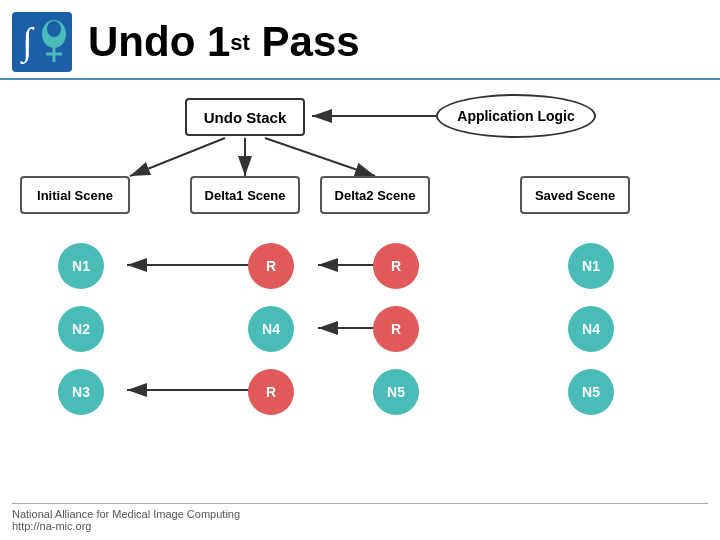 This screenshot has height=540, width=720. What do you see at coordinates (81, 329) in the screenshot?
I see `node-row2-n2: N2` at bounding box center [81, 329].